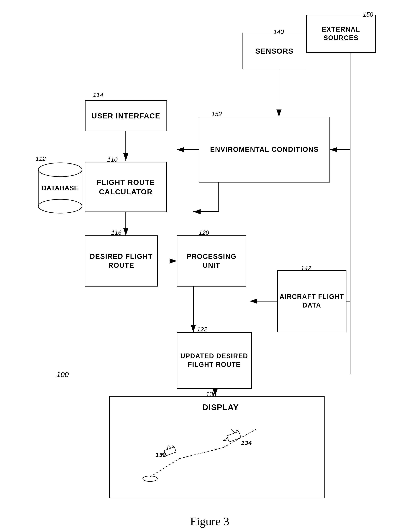 The image size is (417, 532). I want to click on updated-desired-flight-route-box: UPDATED DESIRED FILGHT ROUTE, so click(214, 360).